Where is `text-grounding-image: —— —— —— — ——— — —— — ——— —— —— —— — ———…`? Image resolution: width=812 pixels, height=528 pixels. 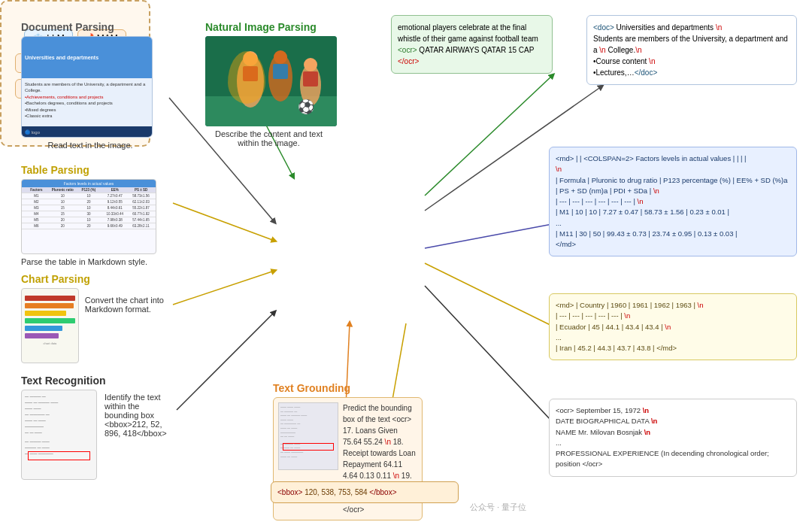
text-grounding-image: —— —— —— — ——— — —— — ——— —— —— —— — ———… is located at coordinates (308, 436).